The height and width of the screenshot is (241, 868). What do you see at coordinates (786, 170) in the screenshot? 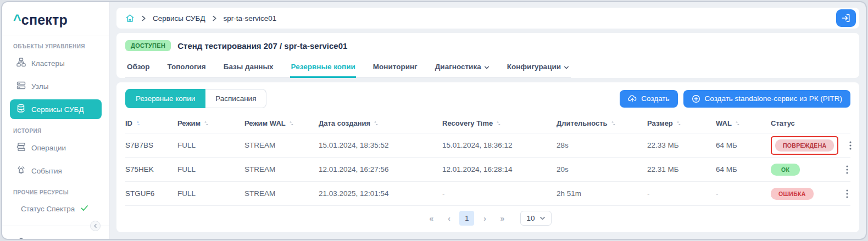
I see `status-badge: ОК` at bounding box center [786, 170].